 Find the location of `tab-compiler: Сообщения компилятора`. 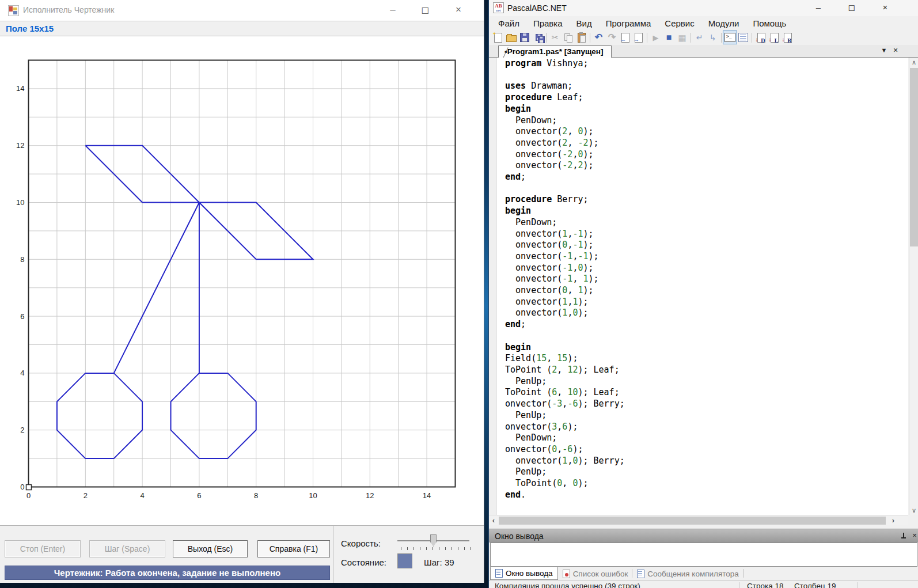

tab-compiler: Сообщения компилятора is located at coordinates (688, 574).